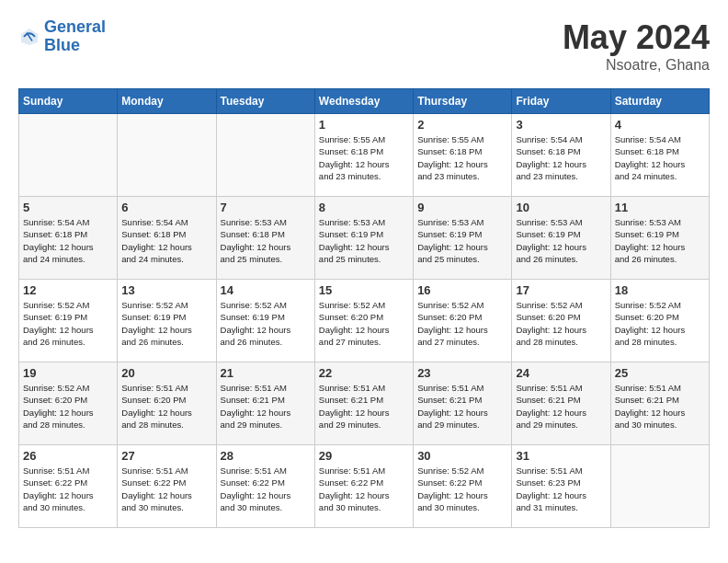  What do you see at coordinates (265, 404) in the screenshot?
I see `calendar-day-cell: 21Sunrise: 5:51 AM Sunset: 6:21 PM Dayli…` at bounding box center [265, 404].